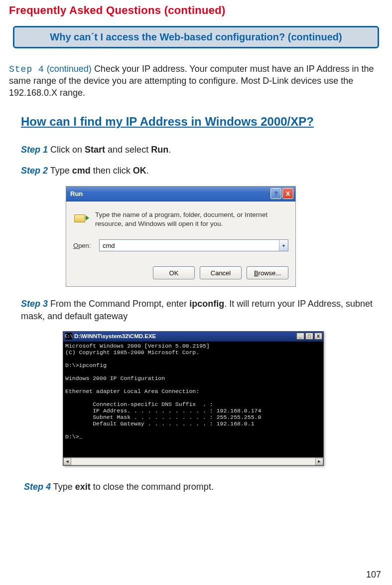 This screenshot has height=585, width=392. What do you see at coordinates (66, 150) in the screenshot?
I see `step-1-pre: Click on` at bounding box center [66, 150].